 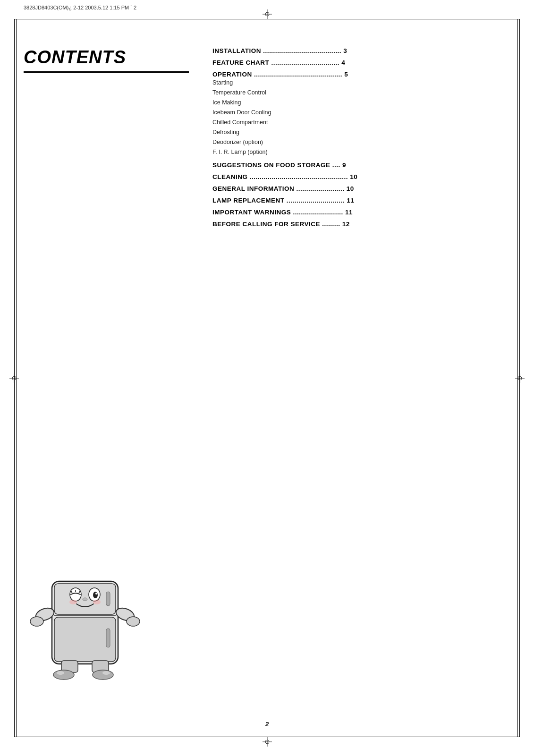 What do you see at coordinates (362, 177) in the screenshot?
I see `toc-label-cleaning: CLEANING ...............................…` at bounding box center [362, 177].